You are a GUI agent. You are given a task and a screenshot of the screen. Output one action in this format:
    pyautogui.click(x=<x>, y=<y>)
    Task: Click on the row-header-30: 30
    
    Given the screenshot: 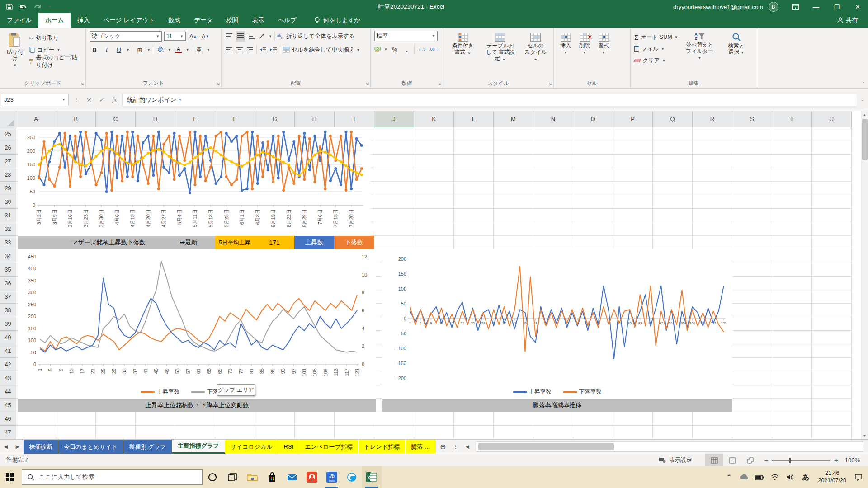 What is the action you would take?
    pyautogui.click(x=8, y=202)
    